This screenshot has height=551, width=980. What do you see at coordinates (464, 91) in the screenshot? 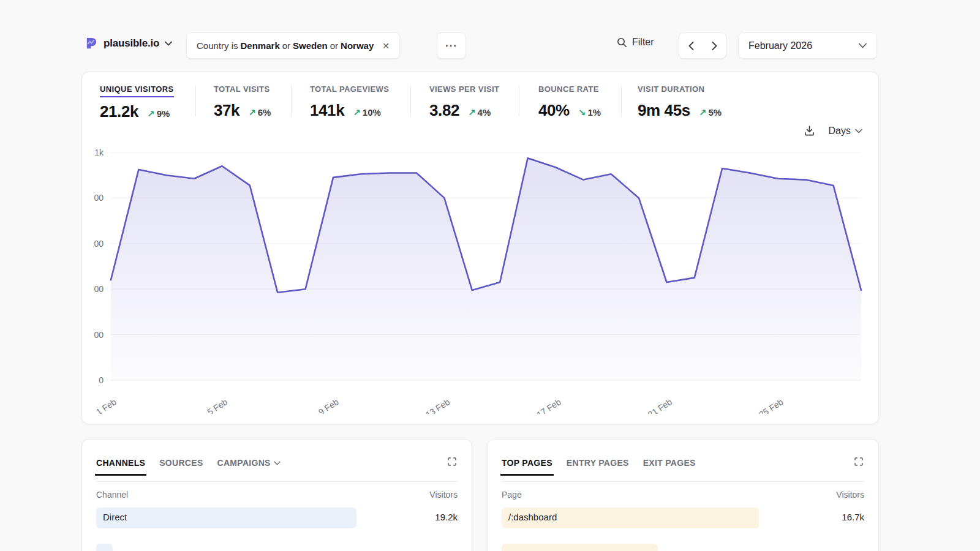
I see `stat-label: VIEWS PER VISIT` at bounding box center [464, 91].